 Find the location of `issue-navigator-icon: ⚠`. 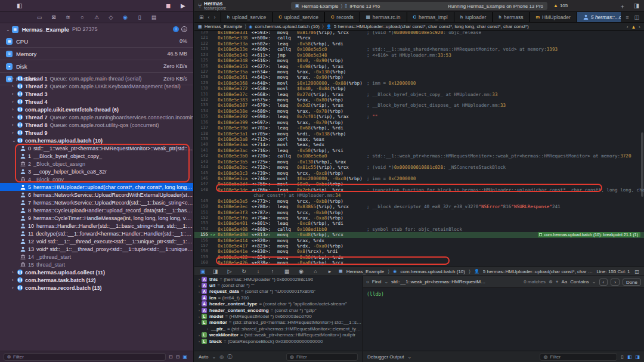

issue-navigator-icon: ⚠ is located at coordinates (97, 17).